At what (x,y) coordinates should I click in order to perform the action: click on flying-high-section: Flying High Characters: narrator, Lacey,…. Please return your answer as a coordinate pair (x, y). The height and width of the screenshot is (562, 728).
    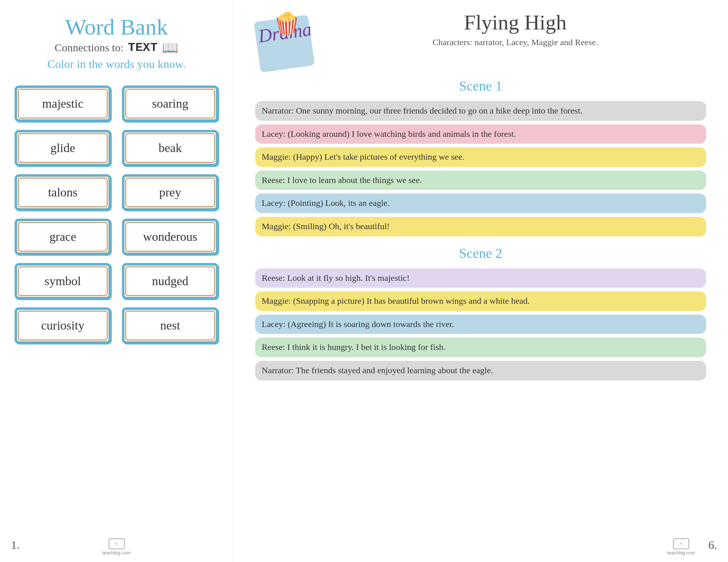
    Looking at the image, I should click on (515, 33).